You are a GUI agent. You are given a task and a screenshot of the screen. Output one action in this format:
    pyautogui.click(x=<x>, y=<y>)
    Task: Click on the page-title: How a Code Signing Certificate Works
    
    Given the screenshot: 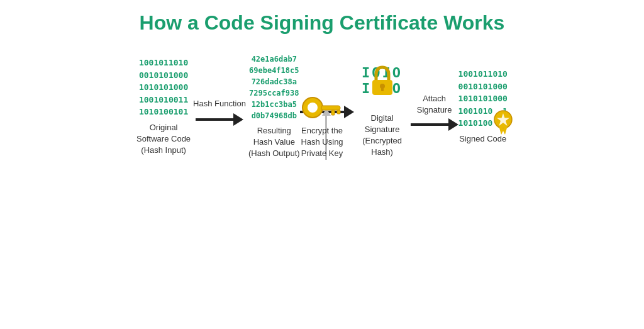 What is the action you would take?
    pyautogui.click(x=322, y=23)
    